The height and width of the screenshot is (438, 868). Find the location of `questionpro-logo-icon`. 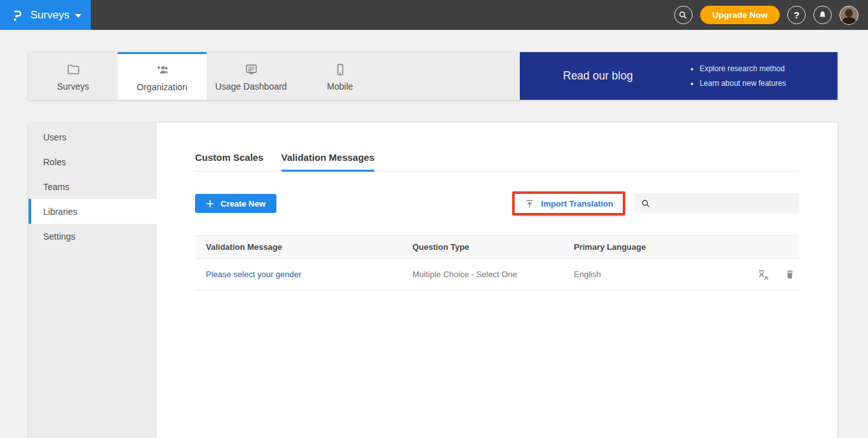

questionpro-logo-icon is located at coordinates (17, 15).